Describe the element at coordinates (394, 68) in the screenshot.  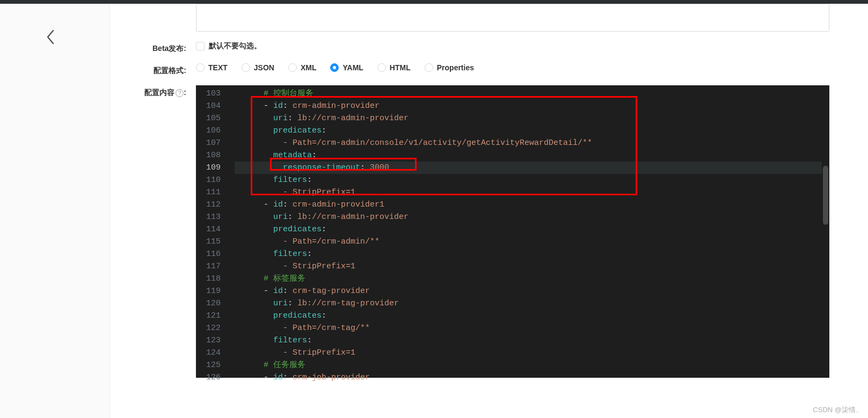
I see `format-radio-html: HTML` at that location.